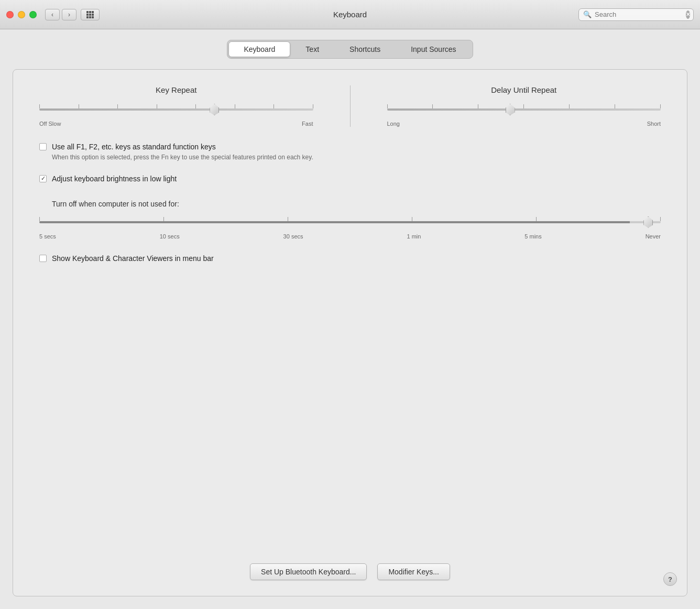  What do you see at coordinates (308, 572) in the screenshot?
I see `setup-bluetooth-button: Set Up Bluetooth Keyboard...` at bounding box center [308, 572].